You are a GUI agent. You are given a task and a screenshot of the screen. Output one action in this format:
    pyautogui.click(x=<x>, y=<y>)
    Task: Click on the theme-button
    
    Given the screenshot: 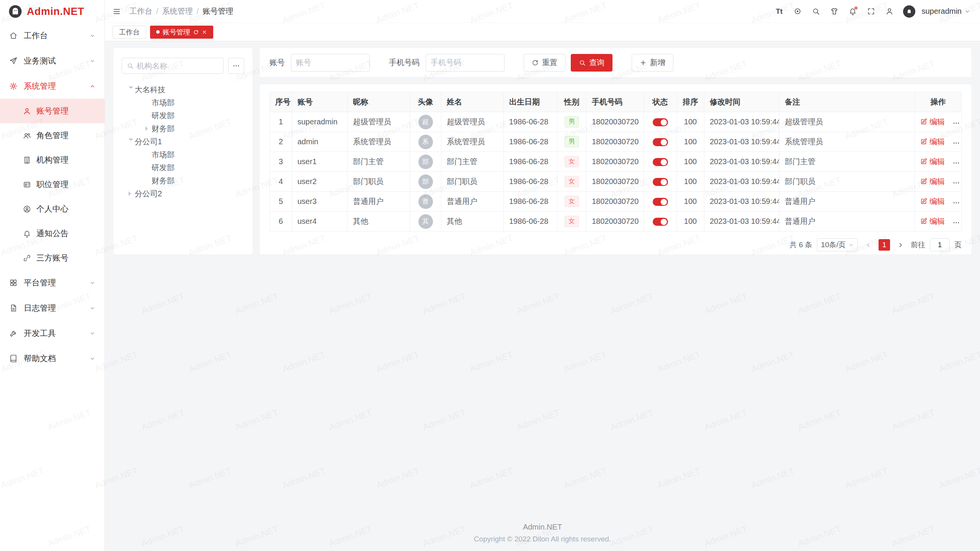 What is the action you would take?
    pyautogui.click(x=834, y=11)
    